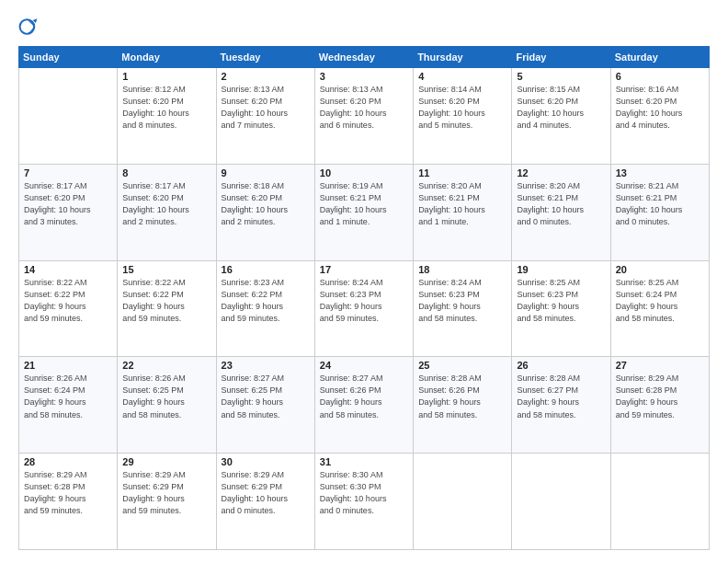 This screenshot has height=563, width=728. What do you see at coordinates (660, 204) in the screenshot?
I see `day-info: Sunrise: 8:21 AM Sunset: 6:21 PM Dayligh…` at bounding box center [660, 204].